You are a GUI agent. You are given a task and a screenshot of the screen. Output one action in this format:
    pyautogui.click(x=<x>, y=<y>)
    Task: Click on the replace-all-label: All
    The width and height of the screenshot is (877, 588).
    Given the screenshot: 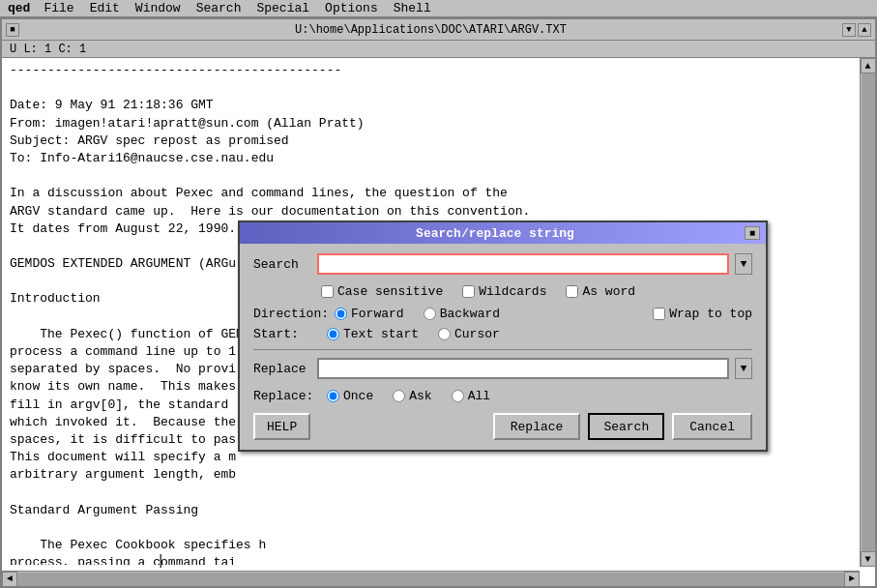 What is the action you would take?
    pyautogui.click(x=480, y=397)
    